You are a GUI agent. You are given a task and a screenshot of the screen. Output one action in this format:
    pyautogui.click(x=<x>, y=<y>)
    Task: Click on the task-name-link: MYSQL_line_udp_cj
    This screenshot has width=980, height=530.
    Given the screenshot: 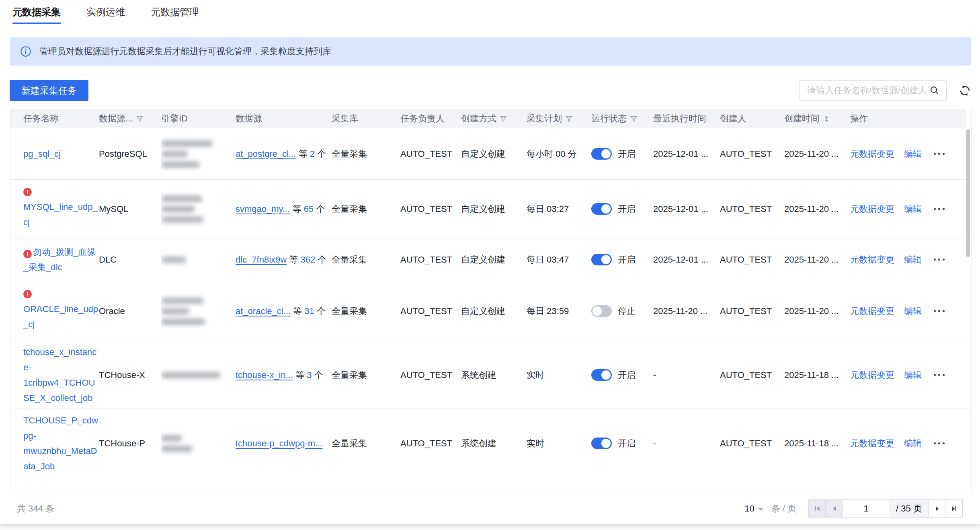 What is the action you would take?
    pyautogui.click(x=60, y=215)
    